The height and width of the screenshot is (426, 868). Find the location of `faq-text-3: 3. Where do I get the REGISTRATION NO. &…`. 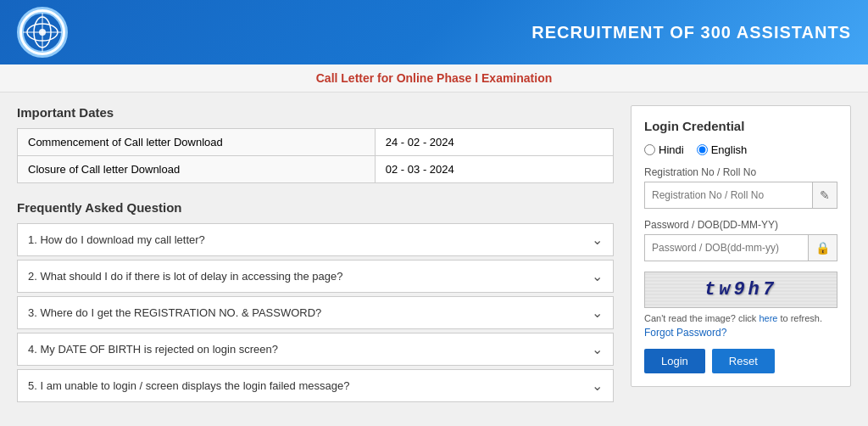

faq-text-3: 3. Where do I get the REGISTRATION NO. &… is located at coordinates (175, 312).